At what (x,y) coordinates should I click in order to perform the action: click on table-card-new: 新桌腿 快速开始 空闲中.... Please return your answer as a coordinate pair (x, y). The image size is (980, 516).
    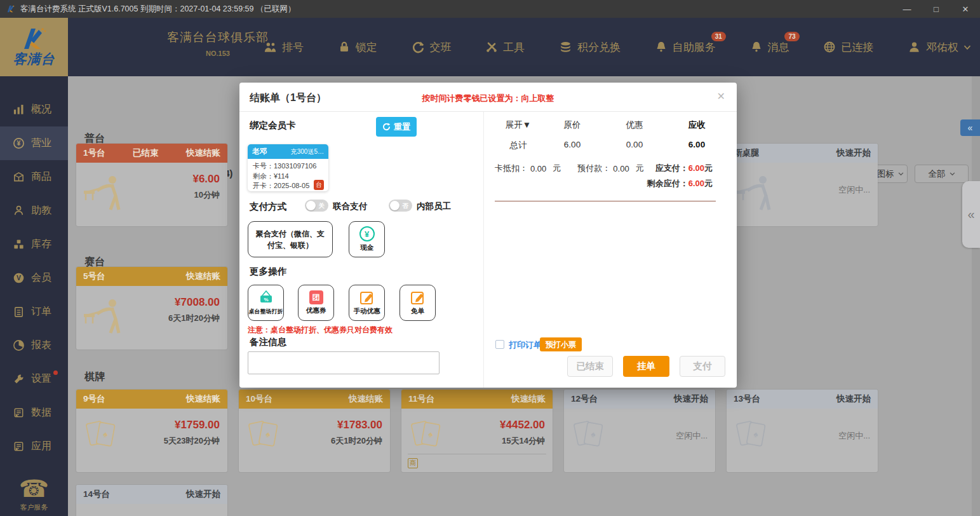
    Looking at the image, I should click on (802, 185).